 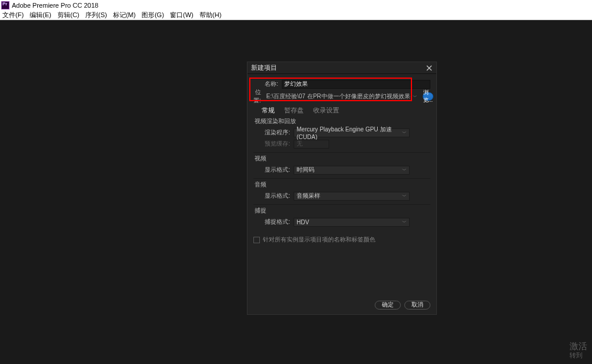 I want to click on ok-button: 确定, so click(x=388, y=305).